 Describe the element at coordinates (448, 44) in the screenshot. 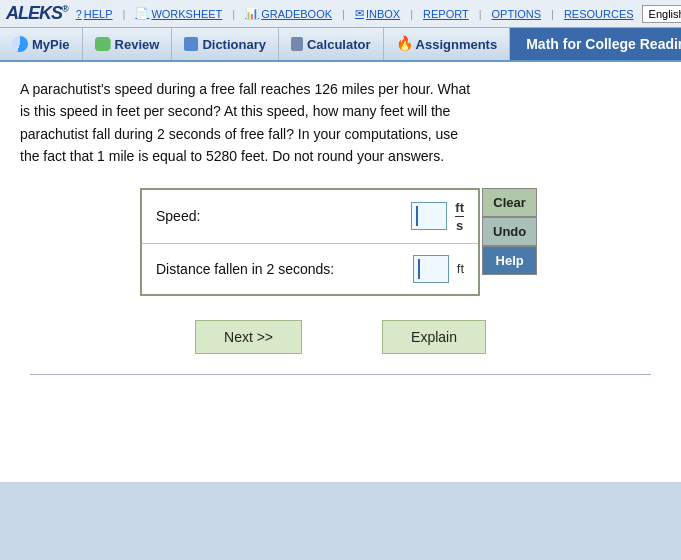

I see `tab-assignments: Assignments` at that location.